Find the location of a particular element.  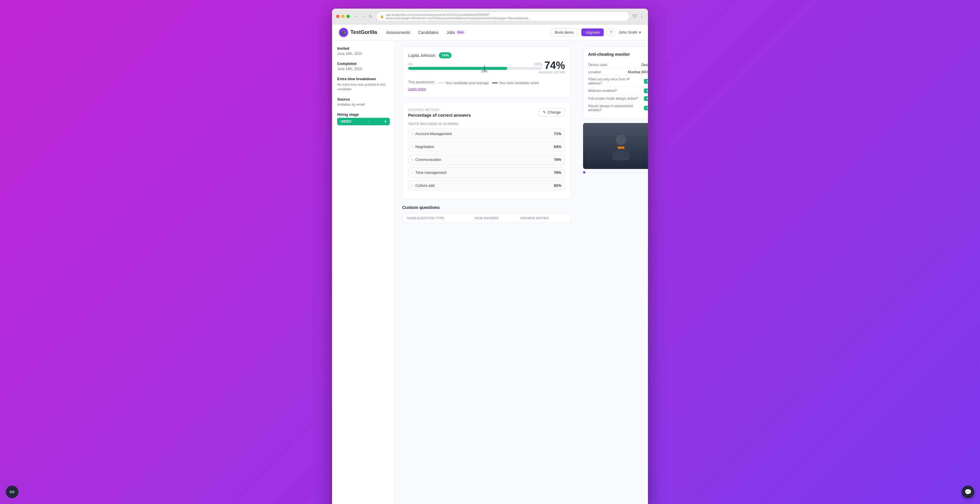

nav-jobs: Jobs Beta is located at coordinates (456, 32).